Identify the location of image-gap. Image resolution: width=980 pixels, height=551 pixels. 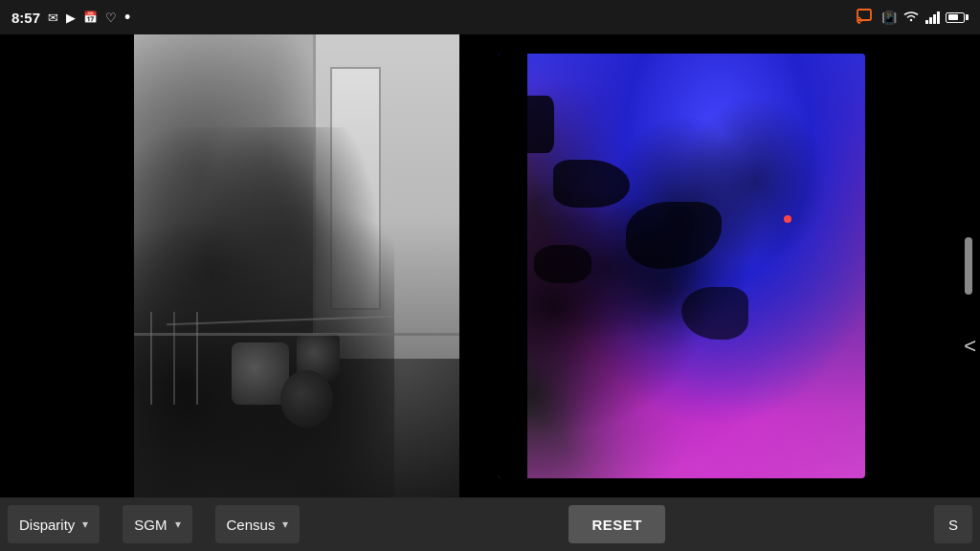
(464, 266).